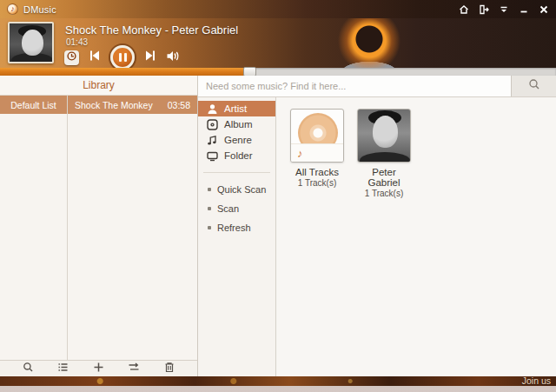  What do you see at coordinates (120, 57) in the screenshot?
I see `pause-icon` at bounding box center [120, 57].